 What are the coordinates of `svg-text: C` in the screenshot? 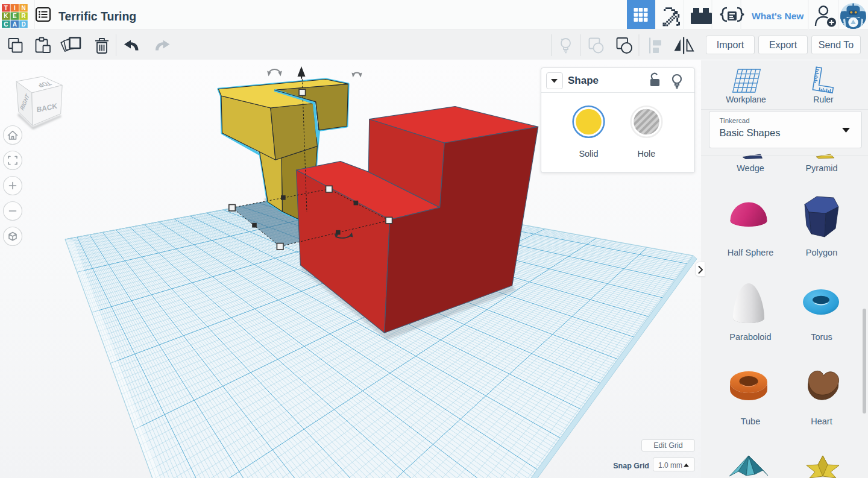 It's located at (6, 24).